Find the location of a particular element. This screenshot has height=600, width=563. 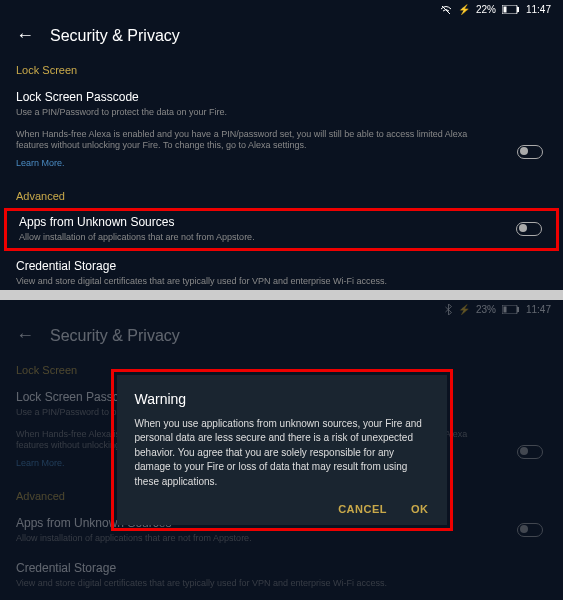

setting-title: Lock Screen Passcode is located at coordinates (282, 97).